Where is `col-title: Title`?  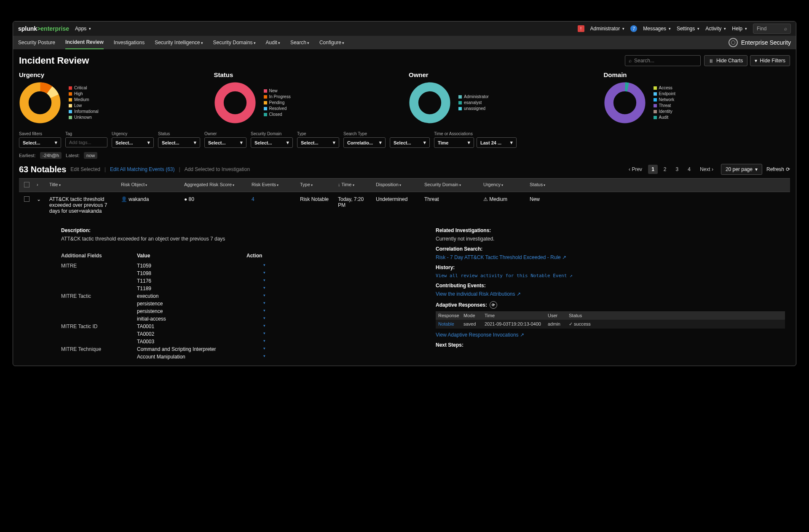
col-title: Title is located at coordinates (83, 185).